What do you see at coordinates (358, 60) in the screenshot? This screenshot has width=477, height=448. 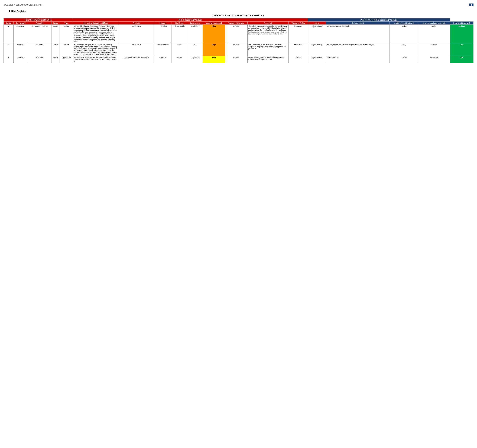 I see `cell-residual: No such impact` at bounding box center [358, 60].